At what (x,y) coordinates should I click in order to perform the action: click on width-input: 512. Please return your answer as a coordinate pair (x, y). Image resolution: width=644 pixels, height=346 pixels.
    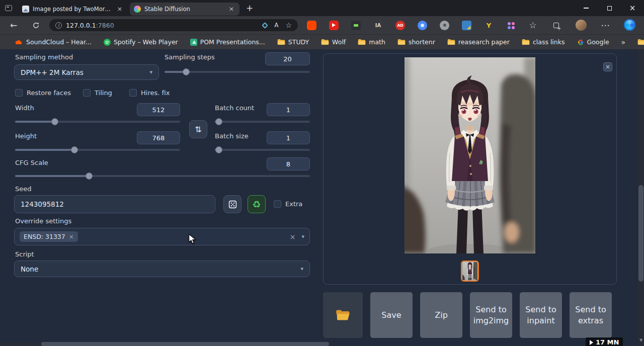
    Looking at the image, I should click on (158, 110).